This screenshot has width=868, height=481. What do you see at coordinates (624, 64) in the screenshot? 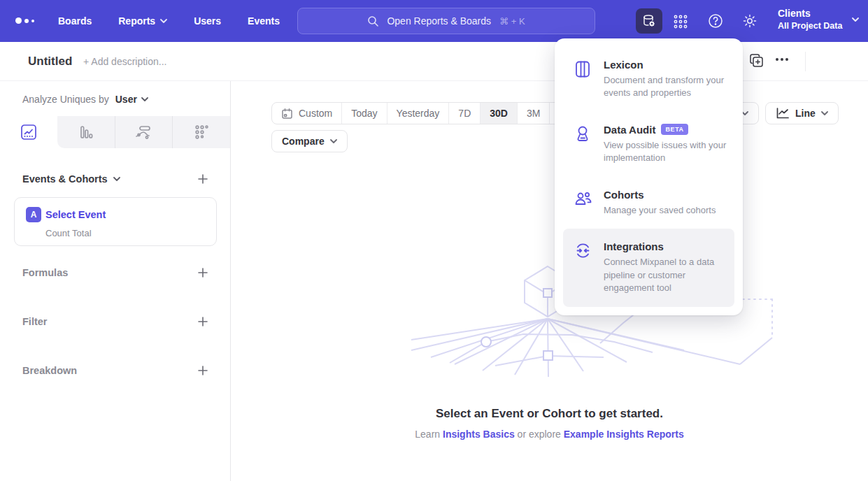
I see `lexicon-title: Lexicon` at bounding box center [624, 64].